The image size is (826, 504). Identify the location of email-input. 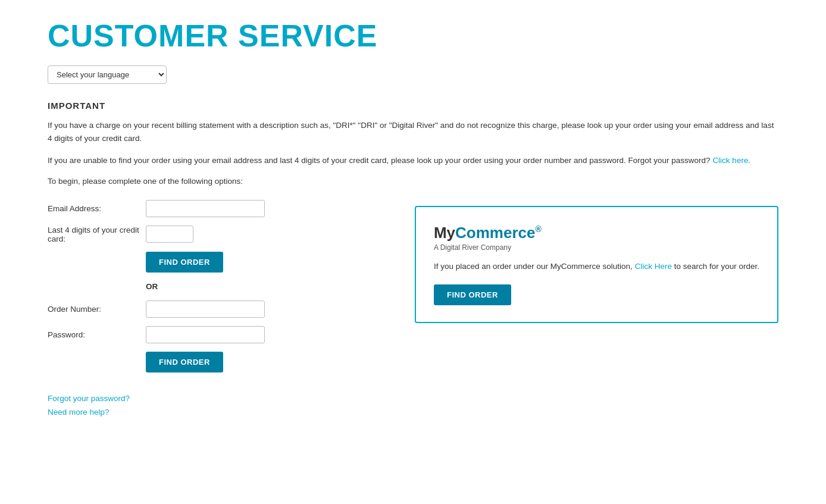
(205, 208).